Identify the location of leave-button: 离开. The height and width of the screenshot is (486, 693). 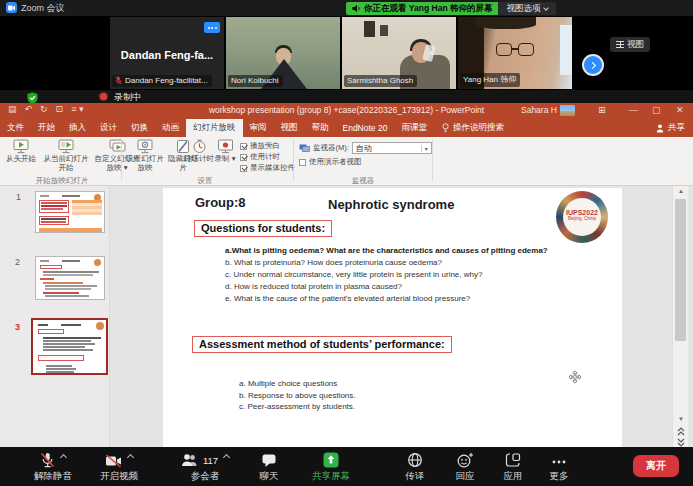
(656, 466).